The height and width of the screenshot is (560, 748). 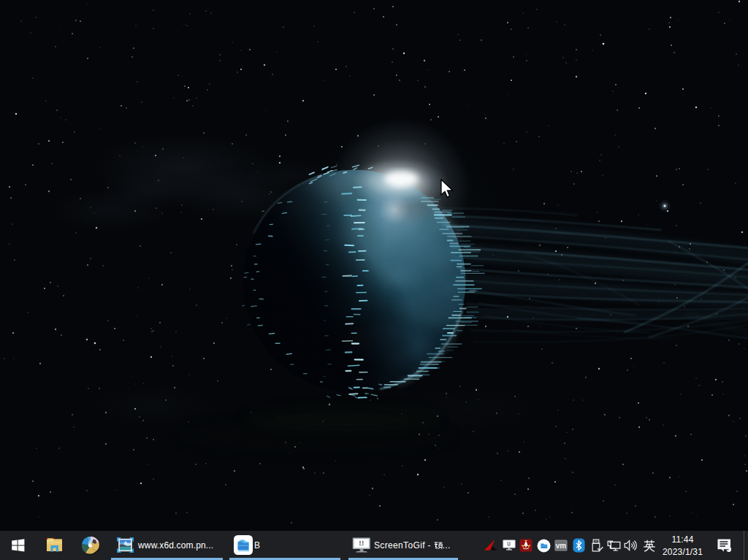 I want to click on svg-text: vm, so click(x=561, y=546).